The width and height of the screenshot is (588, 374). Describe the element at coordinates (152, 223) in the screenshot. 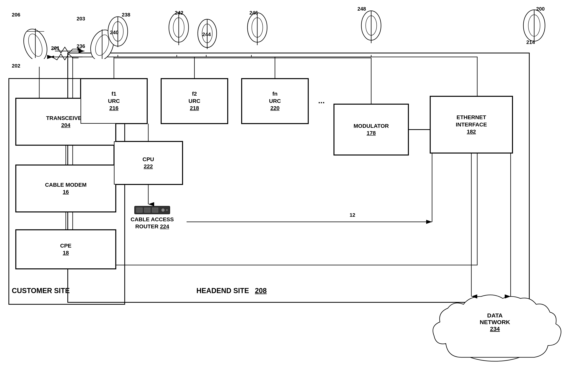

I see `router-label: CABLE ACCESSROUTER 224` at that location.